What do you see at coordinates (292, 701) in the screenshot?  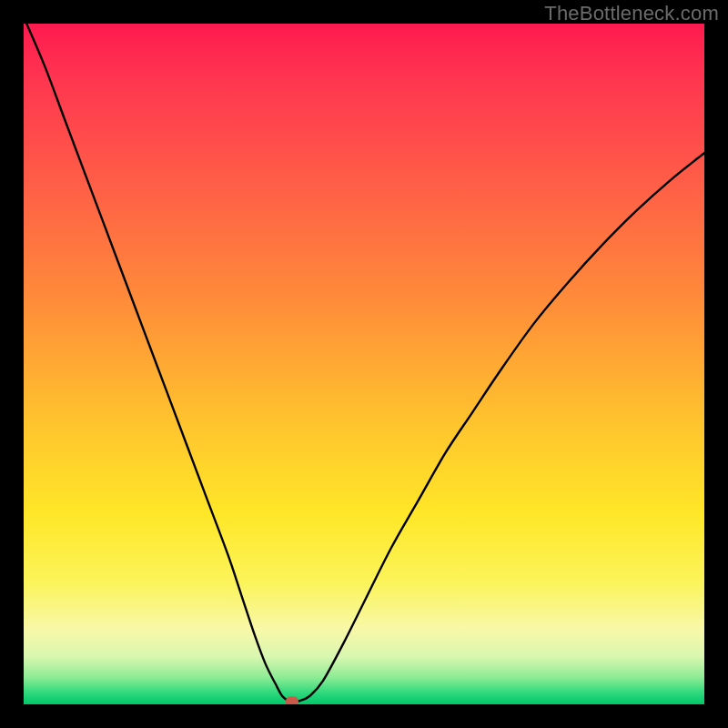 I see `minimum-marker-icon` at bounding box center [292, 701].